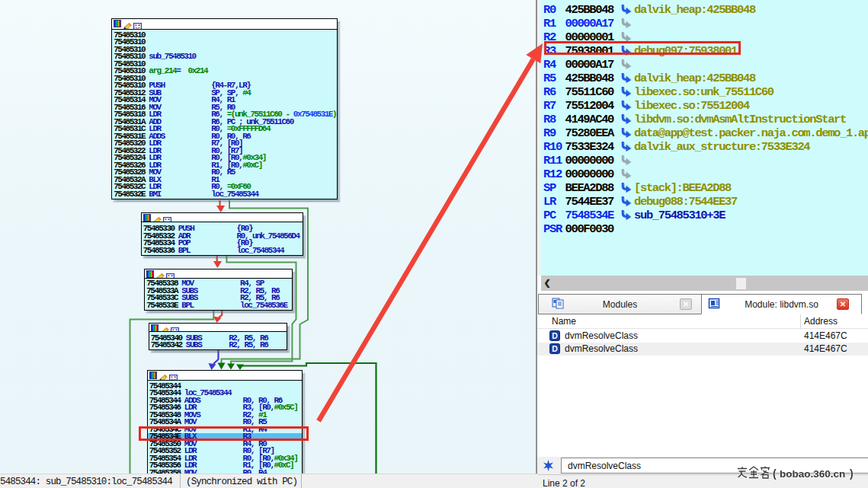  Describe the element at coordinates (812, 474) in the screenshot. I see `svg-text: bobao.360.cn` at that location.